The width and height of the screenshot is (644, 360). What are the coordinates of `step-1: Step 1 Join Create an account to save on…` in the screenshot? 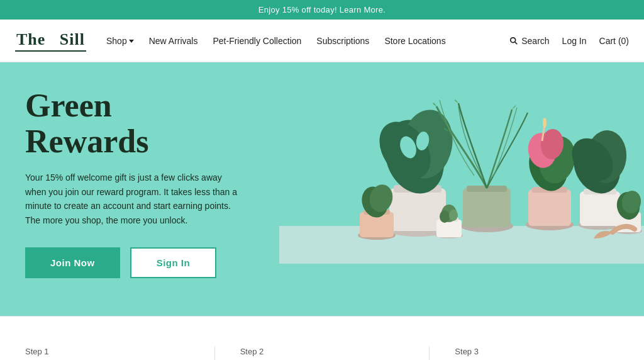 It's located at (108, 354).